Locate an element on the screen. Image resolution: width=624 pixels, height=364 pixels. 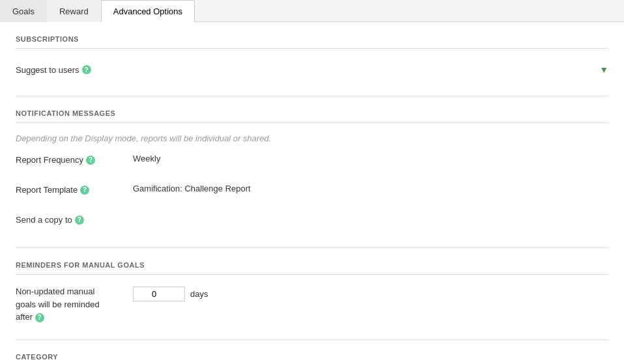
send-copy-label-text: Send a copy to is located at coordinates (44, 220).